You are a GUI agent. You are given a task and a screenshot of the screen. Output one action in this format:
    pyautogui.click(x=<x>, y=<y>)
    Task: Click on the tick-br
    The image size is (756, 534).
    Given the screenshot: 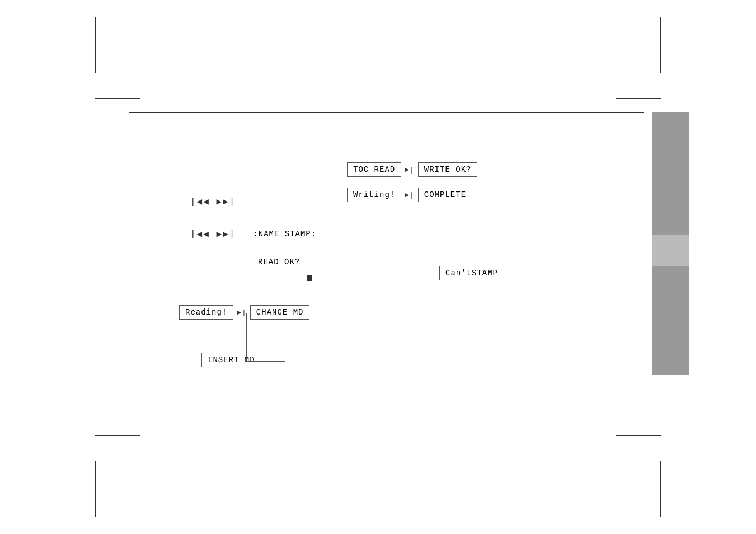 What is the action you would take?
    pyautogui.click(x=638, y=435)
    